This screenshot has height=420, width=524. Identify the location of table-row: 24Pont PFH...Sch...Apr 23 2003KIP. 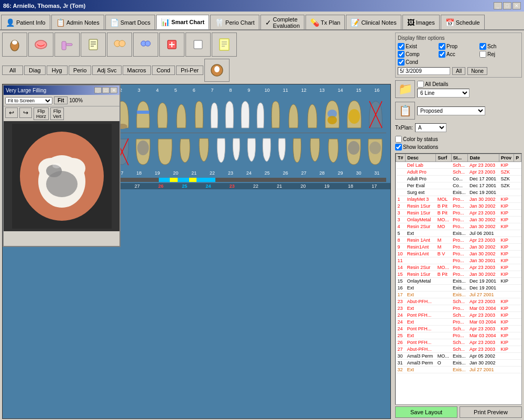
(459, 316).